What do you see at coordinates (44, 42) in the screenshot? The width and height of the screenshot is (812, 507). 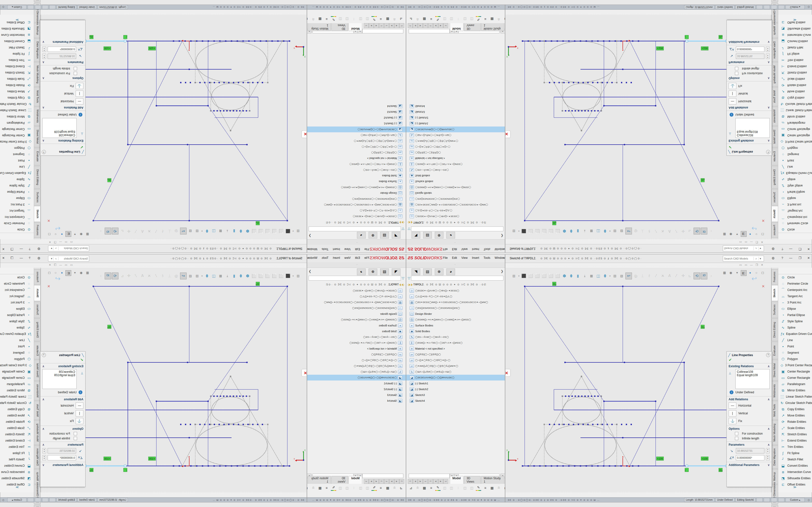 I see `expand-chevron: ∨` at bounding box center [44, 42].